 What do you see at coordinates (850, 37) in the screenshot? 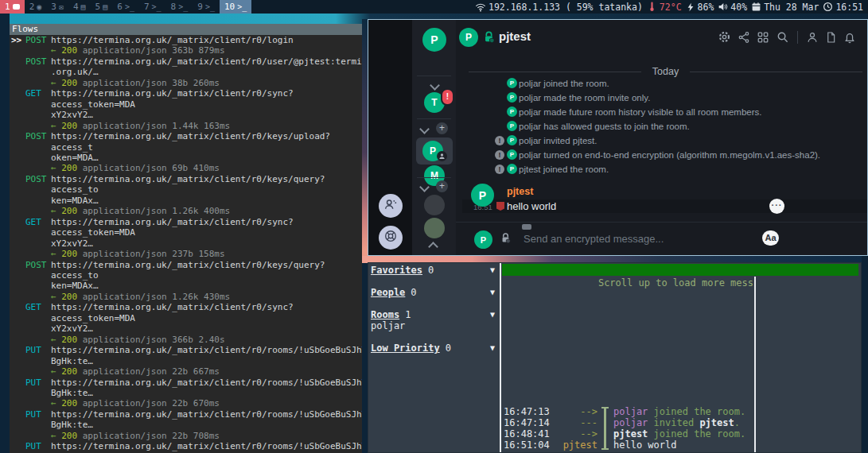
I see `notifications-icon` at bounding box center [850, 37].